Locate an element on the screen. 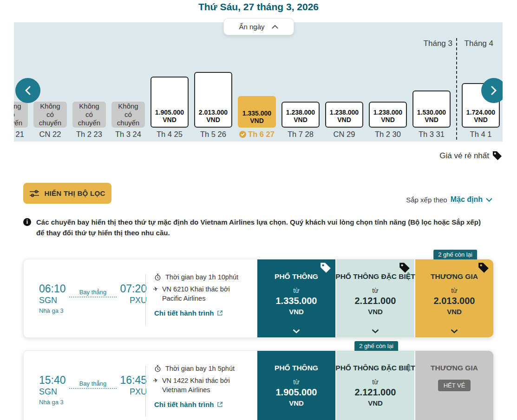 The height and width of the screenshot is (420, 517). day-price: 1.335.000 is located at coordinates (257, 113).